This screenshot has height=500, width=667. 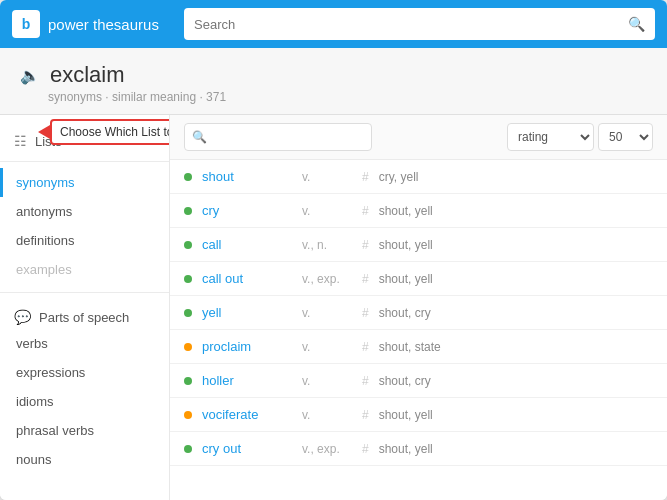 What do you see at coordinates (420, 24) in the screenshot?
I see `search-bar: 🔍` at bounding box center [420, 24].